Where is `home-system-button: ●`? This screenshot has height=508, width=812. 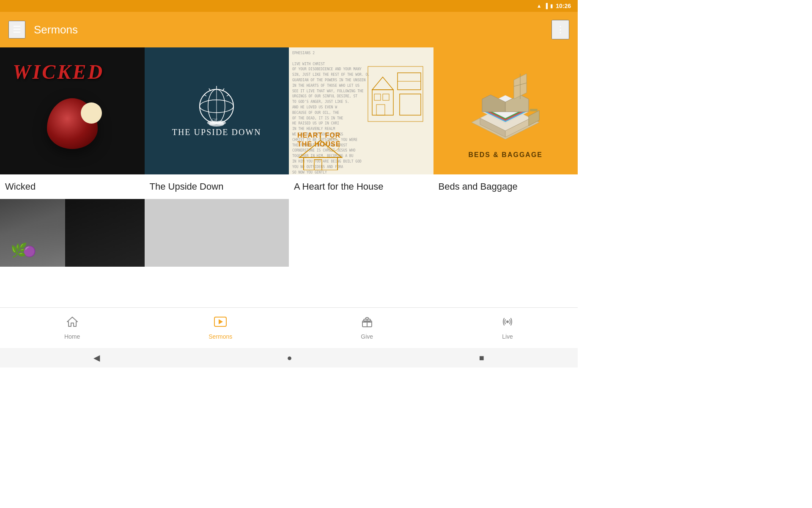 home-system-button: ● is located at coordinates (289, 358).